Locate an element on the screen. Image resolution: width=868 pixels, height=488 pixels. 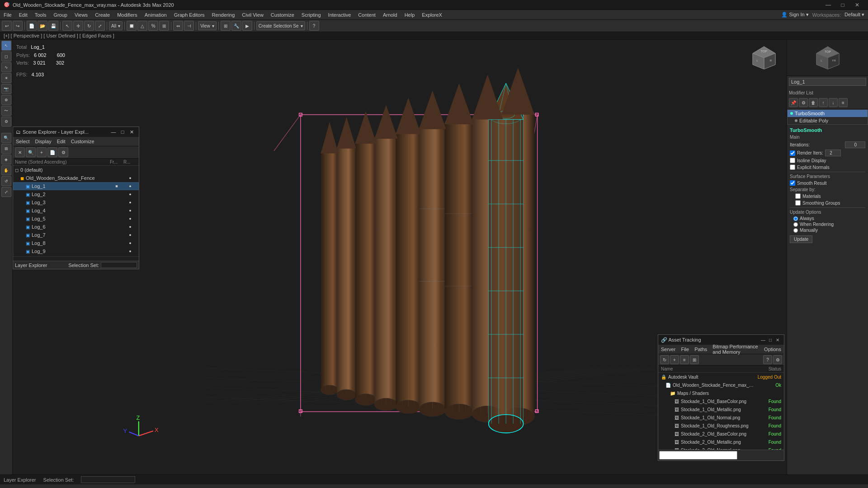
maximize-button: □ is located at coordinates (843, 5).